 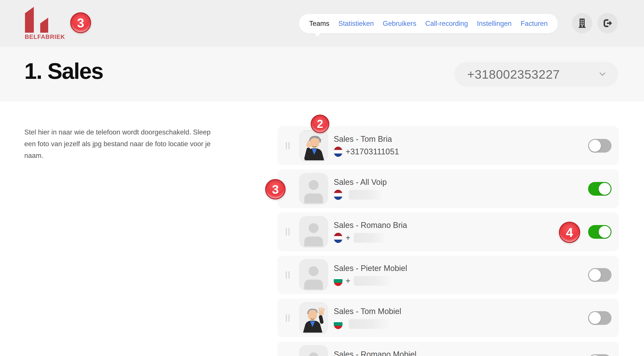 I want to click on member-info: Sales - Pieter Mobiel +, so click(x=370, y=275).